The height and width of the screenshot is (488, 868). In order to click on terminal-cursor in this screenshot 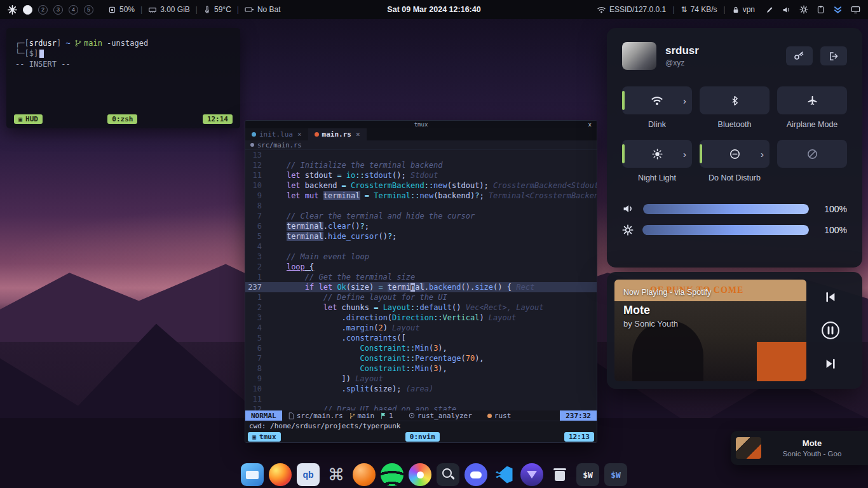, I will do `click(42, 53)`.